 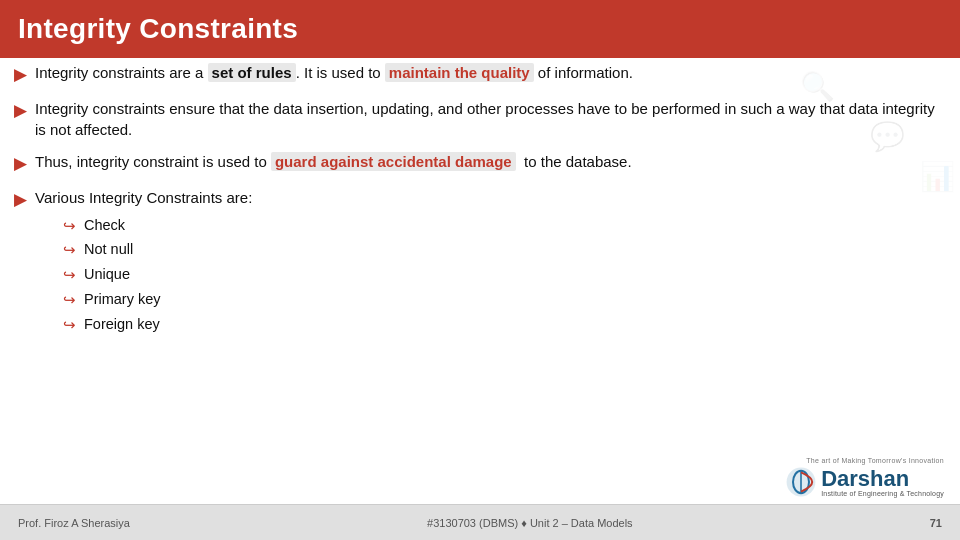 What do you see at coordinates (936, 523) in the screenshot?
I see `footer-right: 71` at bounding box center [936, 523].